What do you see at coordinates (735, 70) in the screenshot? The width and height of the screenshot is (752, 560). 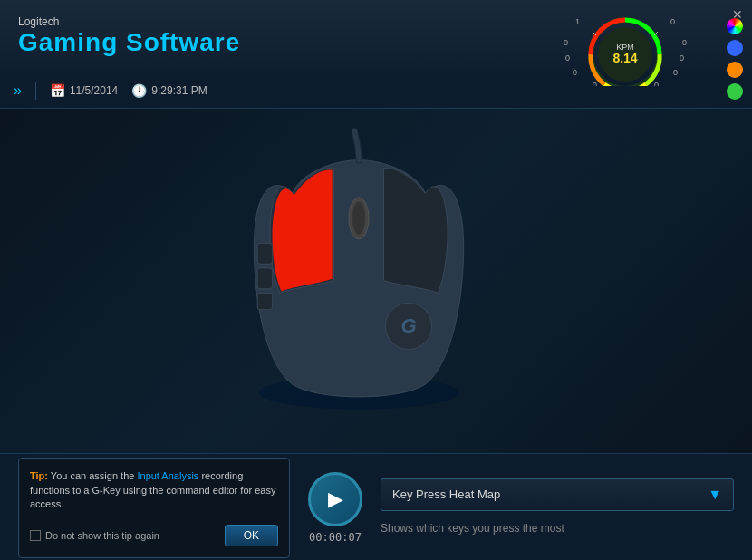 I see `color-icon-orange` at bounding box center [735, 70].